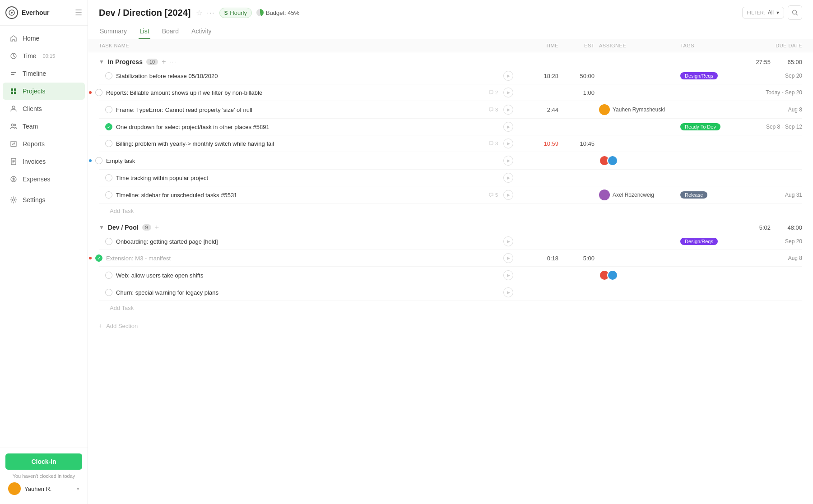 This screenshot has height=504, width=813. What do you see at coordinates (144, 32) in the screenshot?
I see `tab-list: List` at bounding box center [144, 32].